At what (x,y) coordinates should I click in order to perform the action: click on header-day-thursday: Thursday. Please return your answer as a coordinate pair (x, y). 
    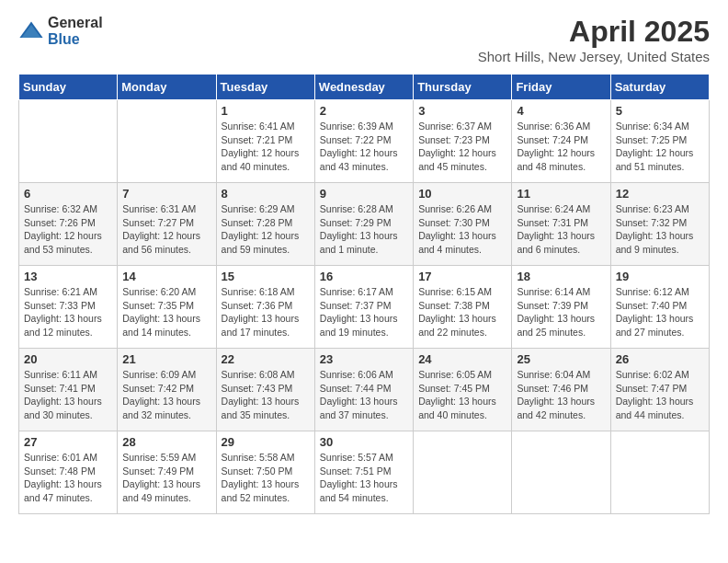
    Looking at the image, I should click on (463, 87).